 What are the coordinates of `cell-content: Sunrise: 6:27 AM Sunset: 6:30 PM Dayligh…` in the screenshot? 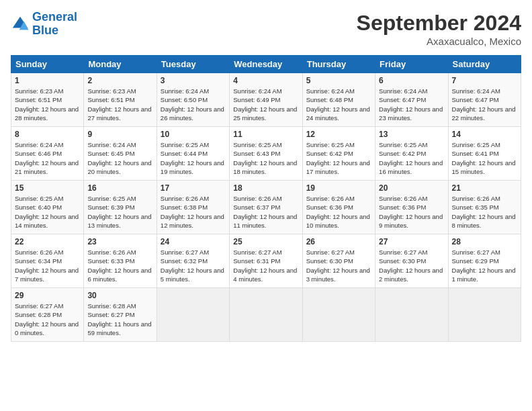 It's located at (339, 266).